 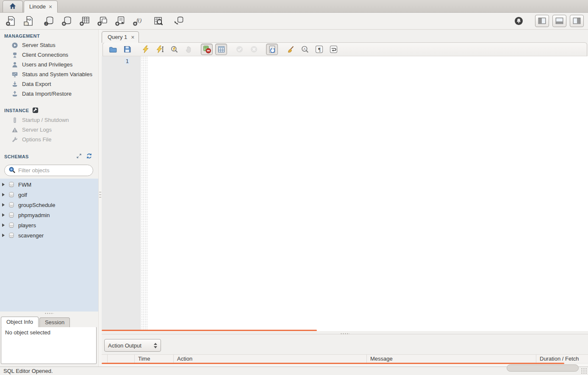 I want to click on output-column-time: Time, so click(x=154, y=359).